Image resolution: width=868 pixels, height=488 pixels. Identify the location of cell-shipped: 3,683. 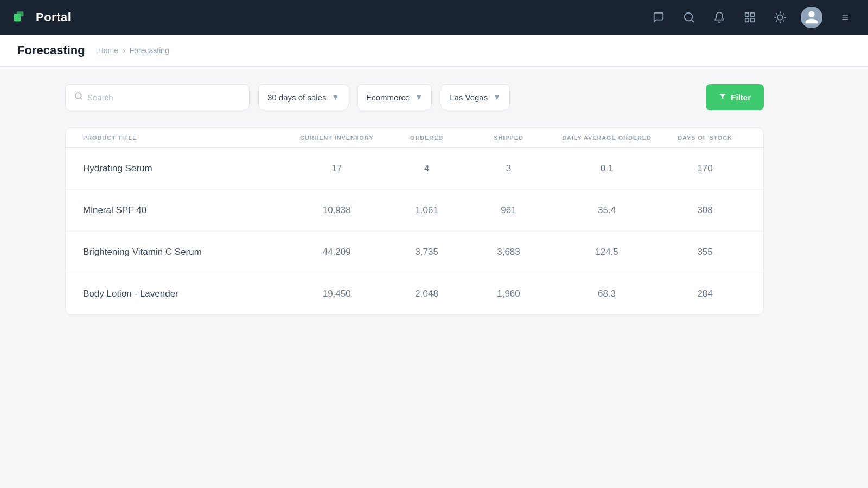
(509, 252).